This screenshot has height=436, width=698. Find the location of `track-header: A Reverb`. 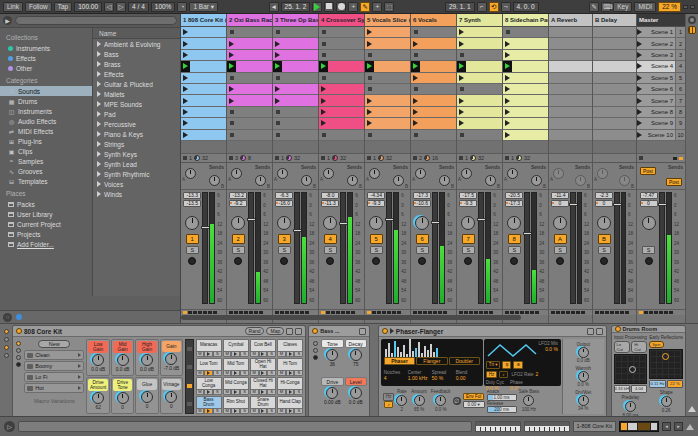

track-header: A Reverb is located at coordinates (570, 20).